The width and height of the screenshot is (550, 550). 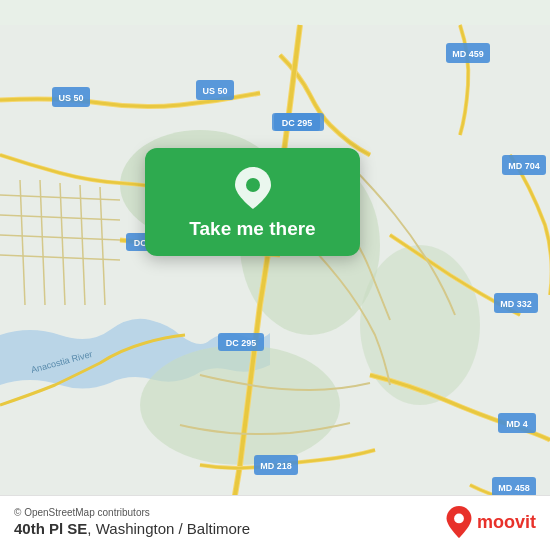 What do you see at coordinates (468, 54) in the screenshot?
I see `svg-text: MD 459` at bounding box center [468, 54].